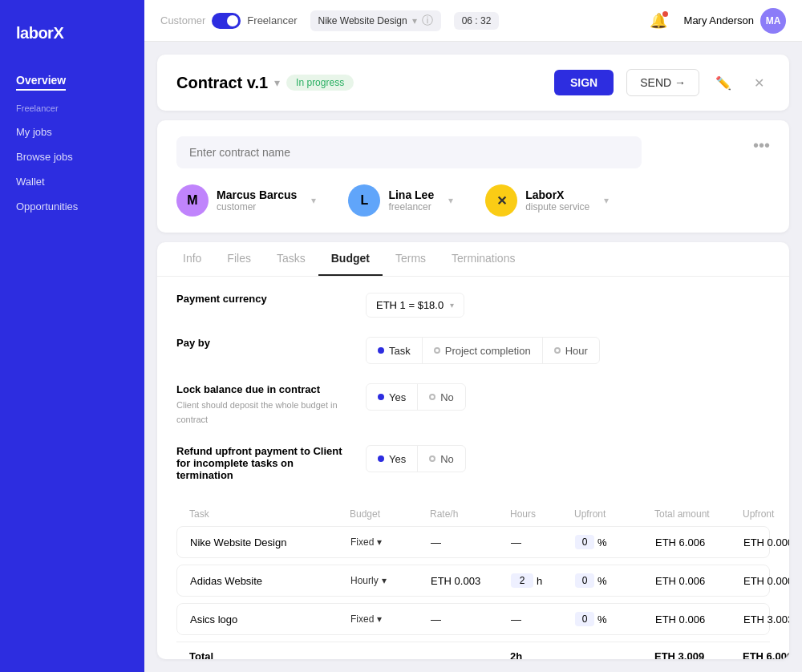  I want to click on sidebar-item-opportunities: Opportunities, so click(72, 207).